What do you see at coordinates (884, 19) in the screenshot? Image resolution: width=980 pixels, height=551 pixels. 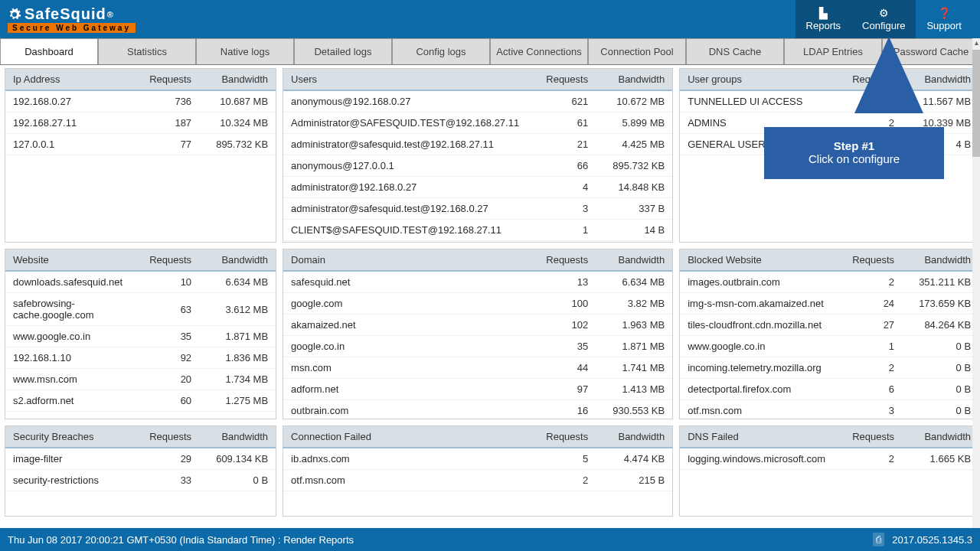 I see `configure-button: ⚙ Configure` at bounding box center [884, 19].